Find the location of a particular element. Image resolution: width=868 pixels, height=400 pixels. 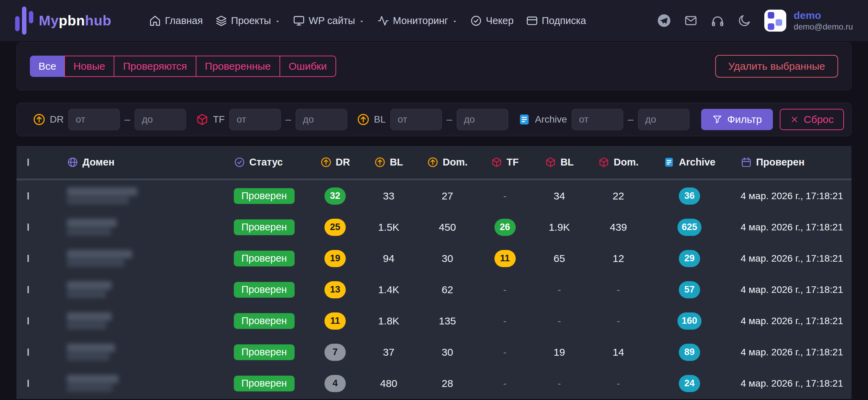

metric-badge: 89 is located at coordinates (689, 352).